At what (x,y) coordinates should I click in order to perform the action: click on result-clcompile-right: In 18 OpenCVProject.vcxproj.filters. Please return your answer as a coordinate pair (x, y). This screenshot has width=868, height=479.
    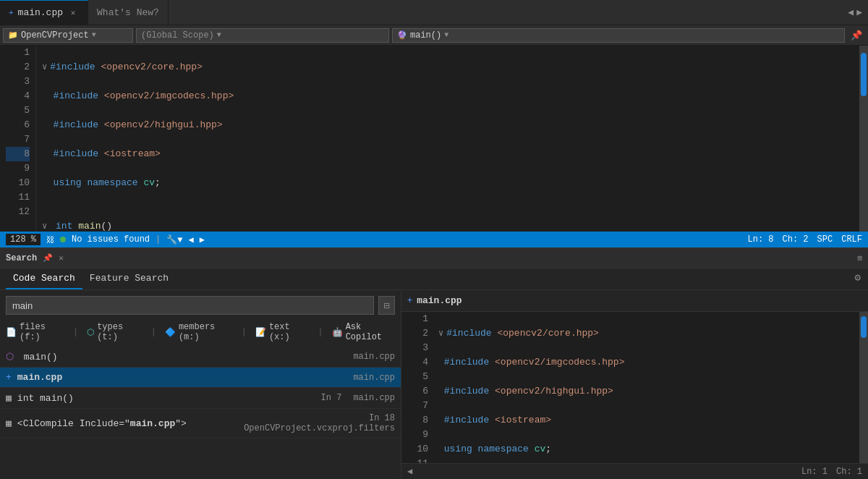
    Looking at the image, I should click on (320, 423).